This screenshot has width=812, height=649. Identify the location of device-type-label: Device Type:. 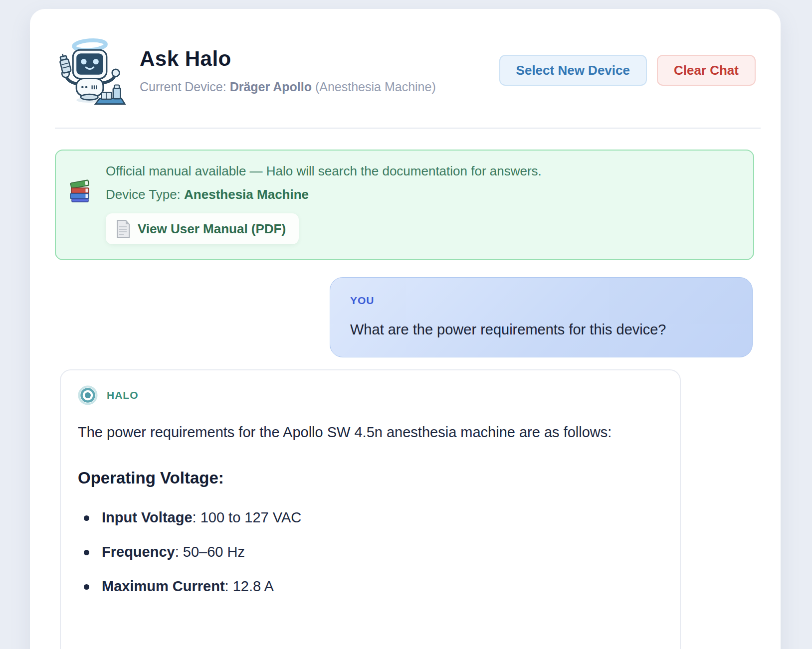
(143, 194).